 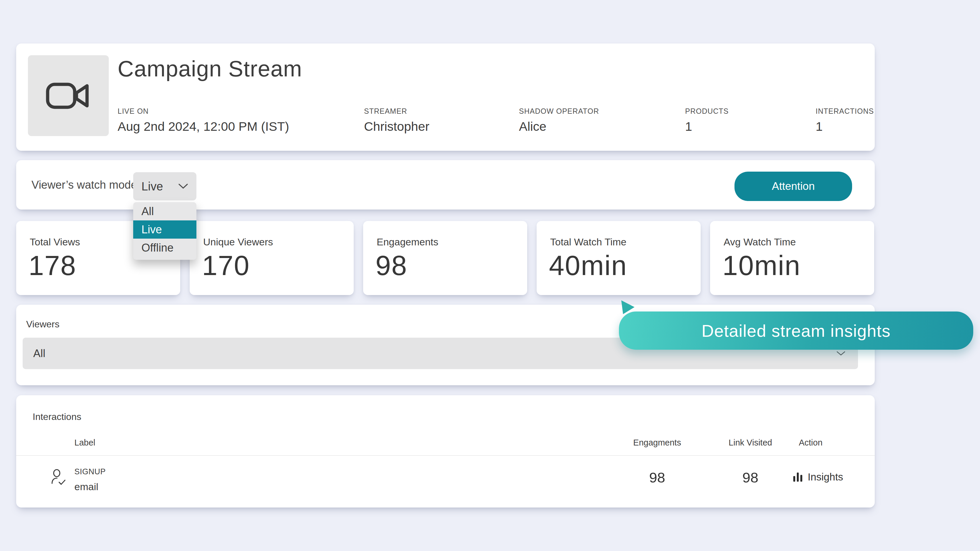 I want to click on watch-mode-option-live: Live, so click(x=165, y=230).